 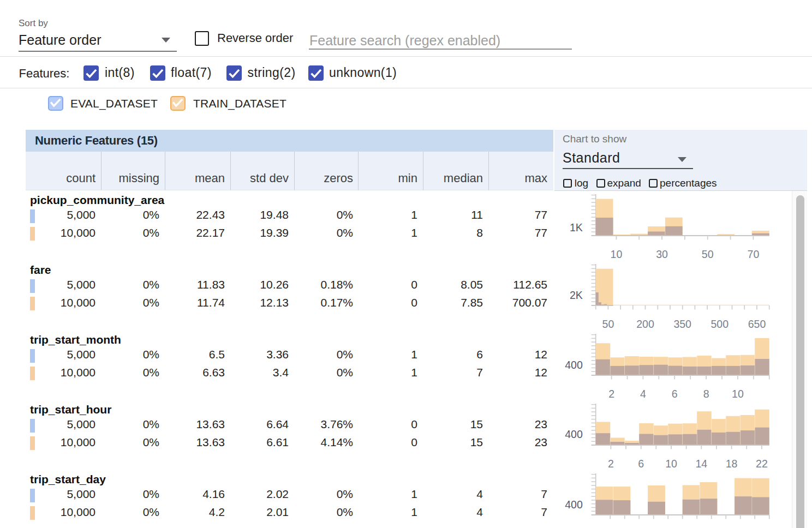 I want to click on svg-text: 8, so click(x=706, y=394).